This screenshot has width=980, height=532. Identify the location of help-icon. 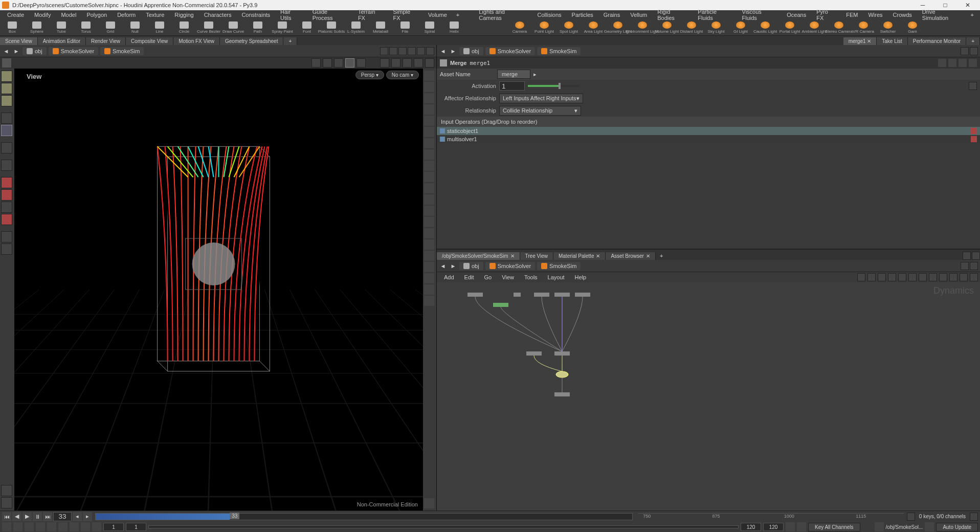
(418, 63).